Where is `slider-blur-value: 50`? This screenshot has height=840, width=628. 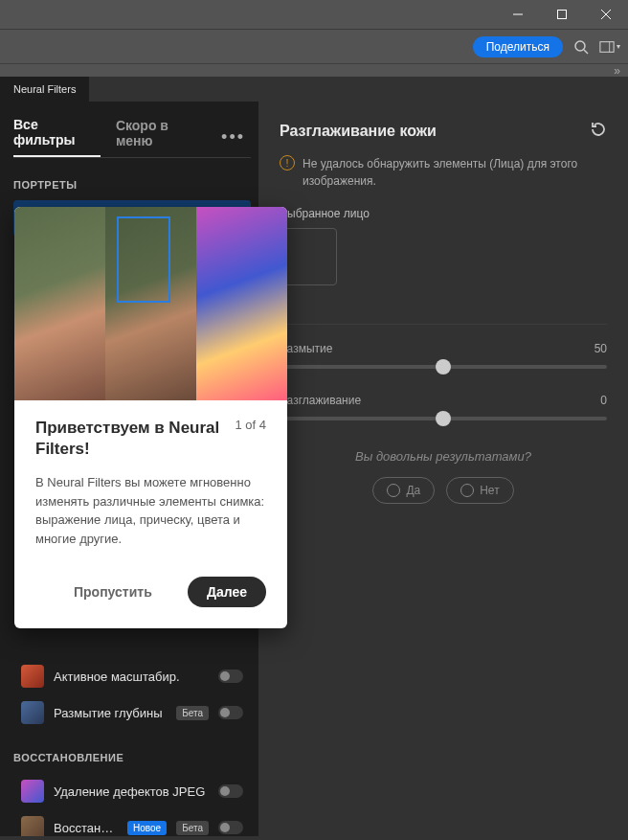 slider-blur-value: 50 is located at coordinates (601, 349).